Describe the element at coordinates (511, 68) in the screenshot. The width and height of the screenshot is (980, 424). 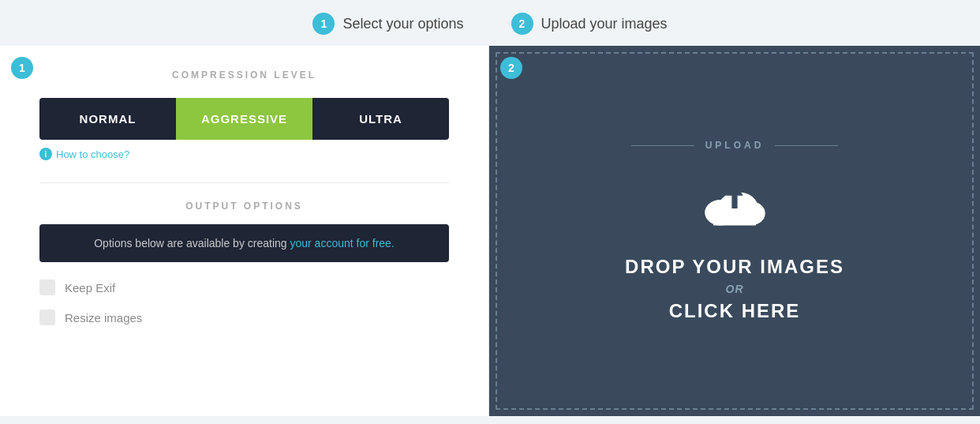
I see `right-step-badge: 2` at that location.